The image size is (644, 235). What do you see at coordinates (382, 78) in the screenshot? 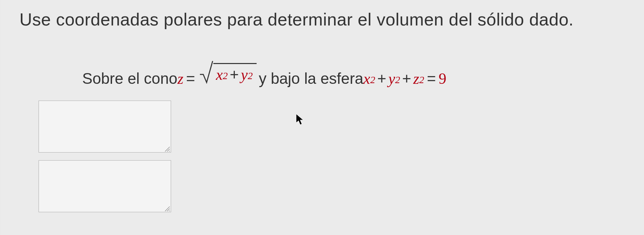
I see `plus-sphere-1: +` at bounding box center [382, 78].